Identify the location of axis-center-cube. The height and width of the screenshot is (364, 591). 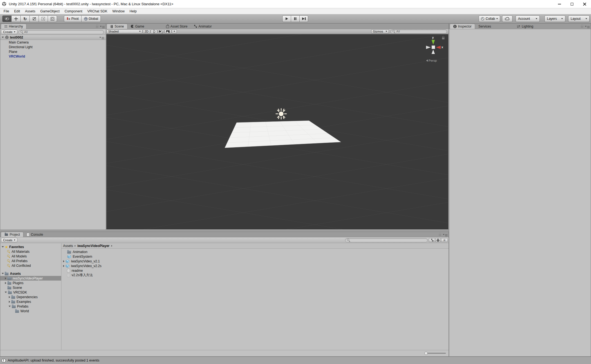
(433, 47).